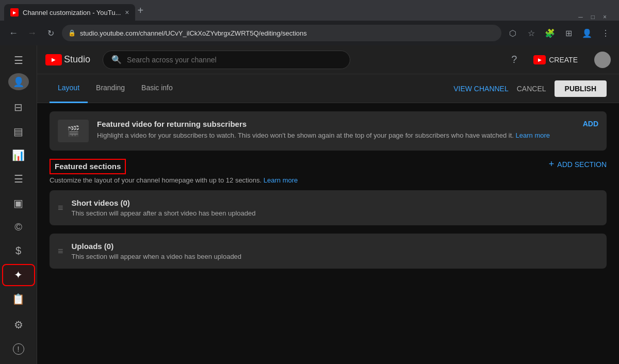  Describe the element at coordinates (593, 17) in the screenshot. I see `maximize-button: □` at that location.